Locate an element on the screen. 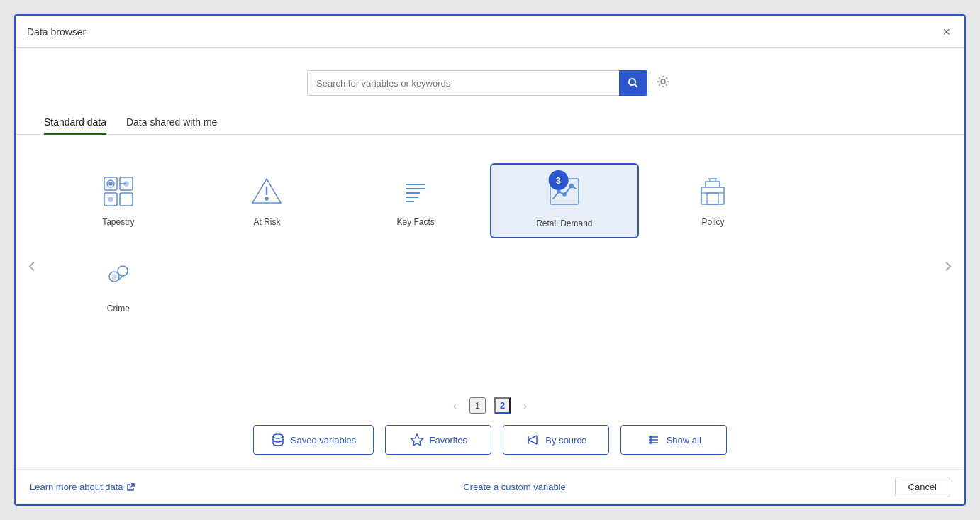 This screenshot has width=980, height=520. search-row is located at coordinates (490, 79).